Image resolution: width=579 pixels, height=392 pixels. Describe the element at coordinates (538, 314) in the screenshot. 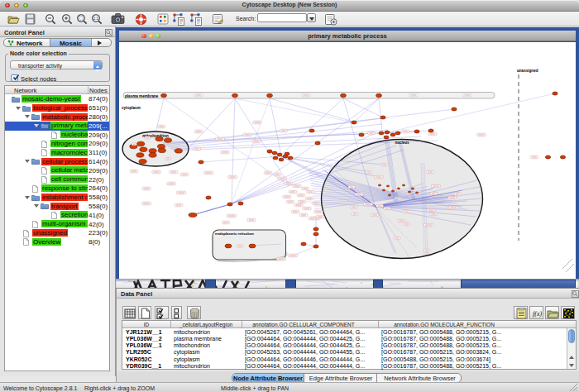

I see `svg-text: f(x)` at that location.